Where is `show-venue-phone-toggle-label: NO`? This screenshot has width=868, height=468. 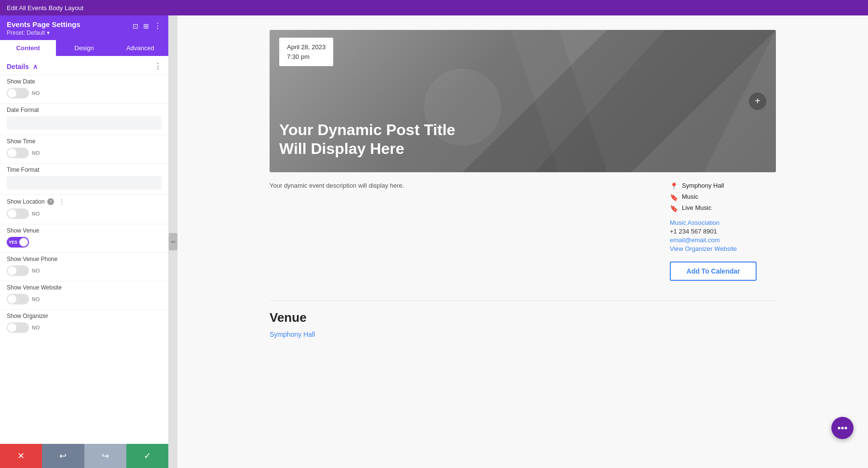
show-venue-phone-toggle-label: NO is located at coordinates (36, 271).